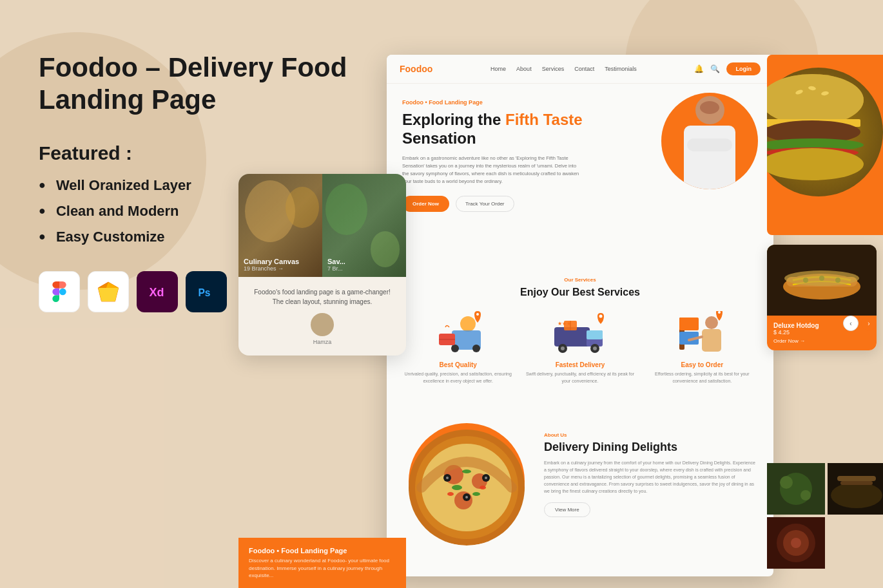  Describe the element at coordinates (271, 261) in the screenshot. I see `food-name-1: Culinary Canvas` at that location.